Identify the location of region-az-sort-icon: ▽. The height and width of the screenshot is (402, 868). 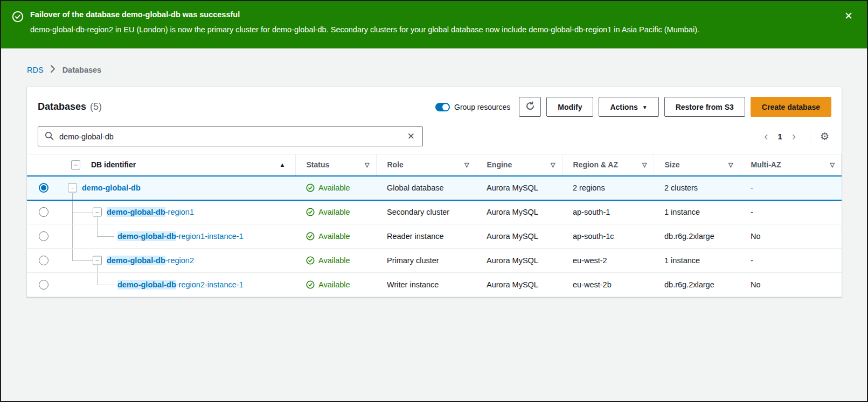
(644, 165).